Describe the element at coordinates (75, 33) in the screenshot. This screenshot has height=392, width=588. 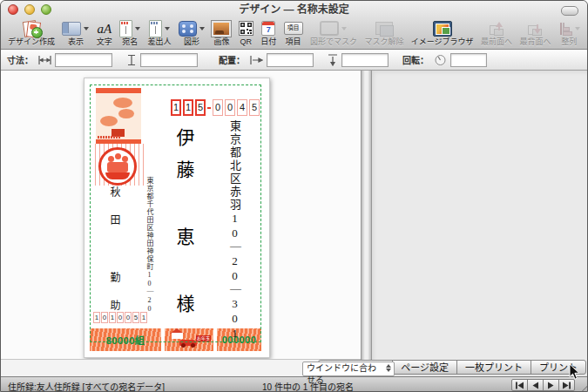
I see `toolbar-view-button: 表示` at that location.